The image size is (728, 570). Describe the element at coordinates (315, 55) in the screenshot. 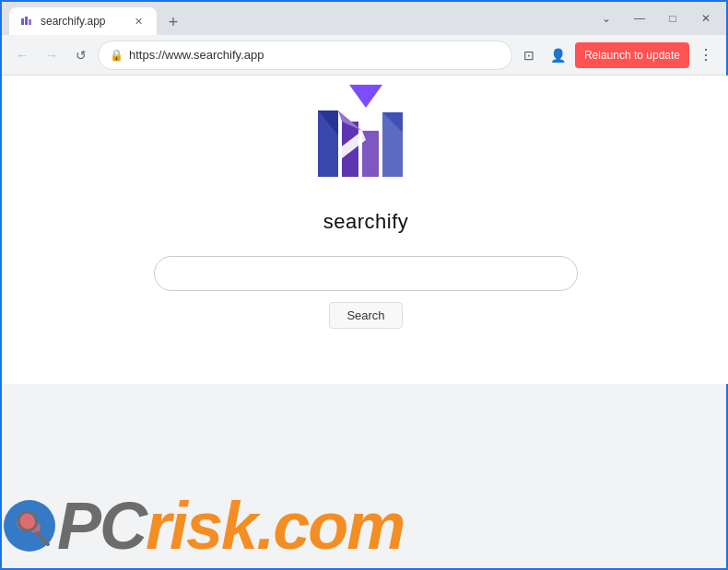

I see `url-text: https://www.searchify.app` at that location.